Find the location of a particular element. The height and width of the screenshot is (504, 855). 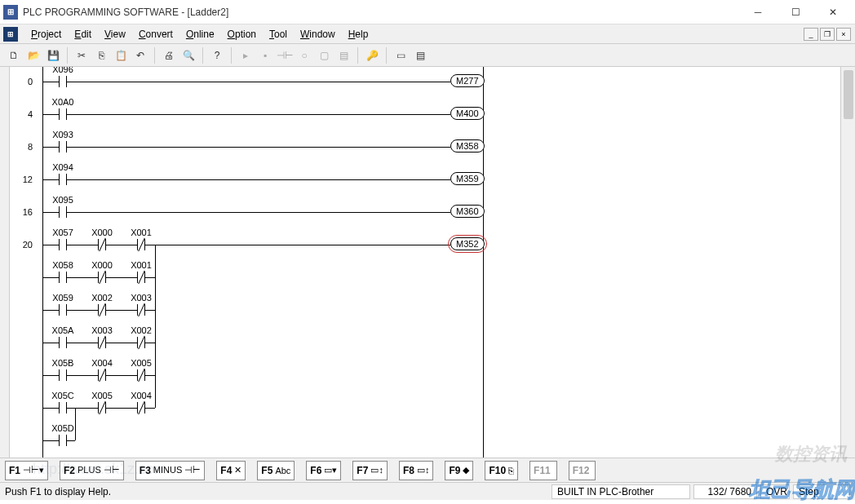

right-rail is located at coordinates (483, 263).